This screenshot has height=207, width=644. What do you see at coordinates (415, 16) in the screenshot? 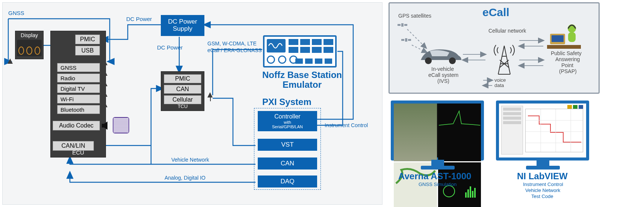
I see `ecall-gps: GPS satellites` at bounding box center [415, 16].